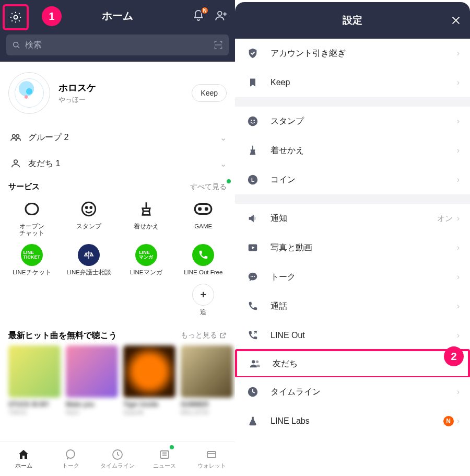 This screenshot has width=470, height=476. Describe the element at coordinates (118, 185) in the screenshot. I see `services-header: サービス すべて見る` at that location.